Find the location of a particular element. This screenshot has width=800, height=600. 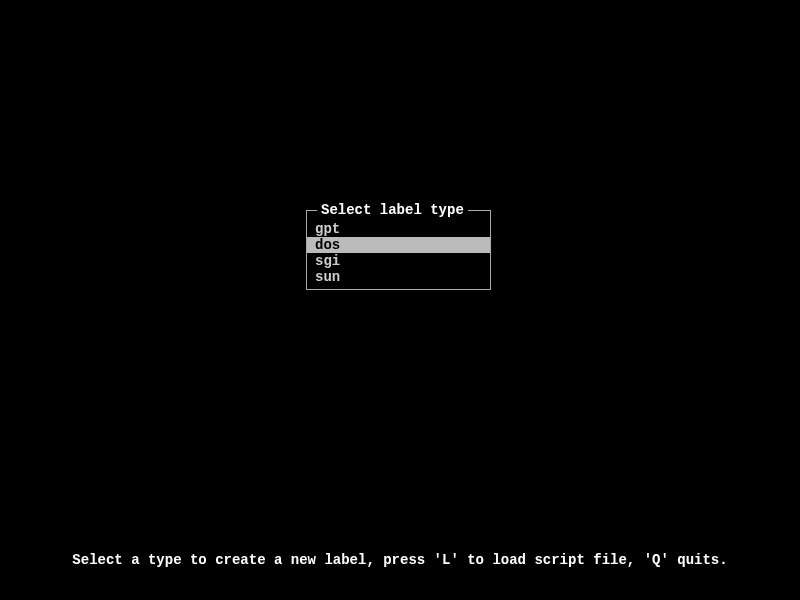

option-sgi: sgi is located at coordinates (398, 261).